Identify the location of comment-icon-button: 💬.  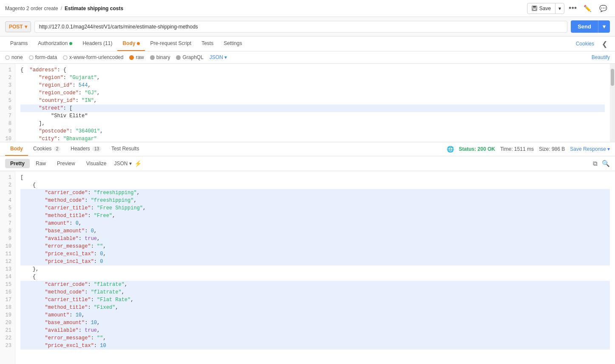
(604, 8).